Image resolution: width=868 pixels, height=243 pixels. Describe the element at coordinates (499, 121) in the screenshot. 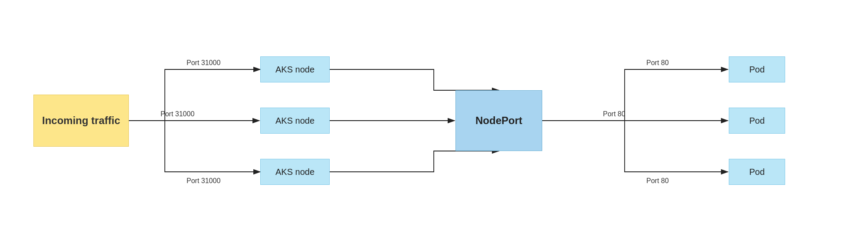

I see `nodeport-label: NodePort` at that location.